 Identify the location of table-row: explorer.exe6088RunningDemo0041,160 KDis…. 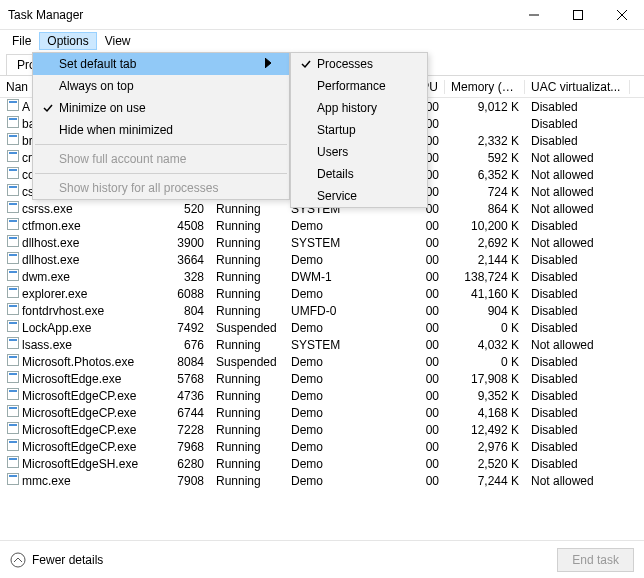
(322, 294).